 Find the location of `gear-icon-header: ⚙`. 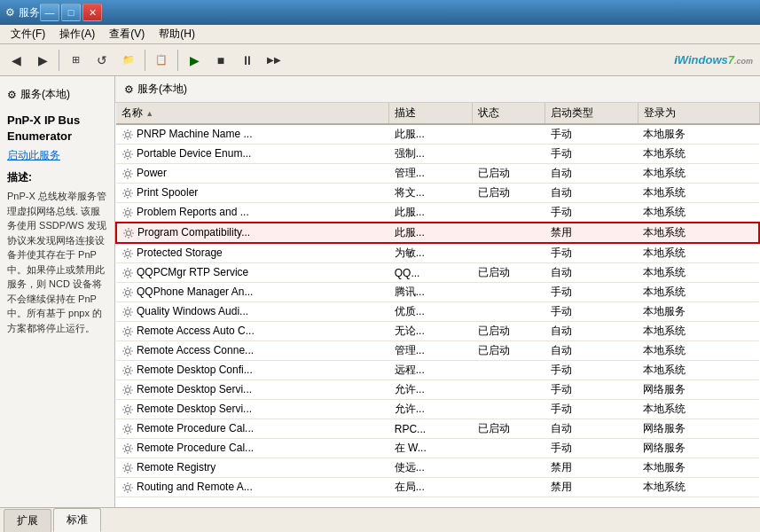

gear-icon-header: ⚙ is located at coordinates (129, 90).